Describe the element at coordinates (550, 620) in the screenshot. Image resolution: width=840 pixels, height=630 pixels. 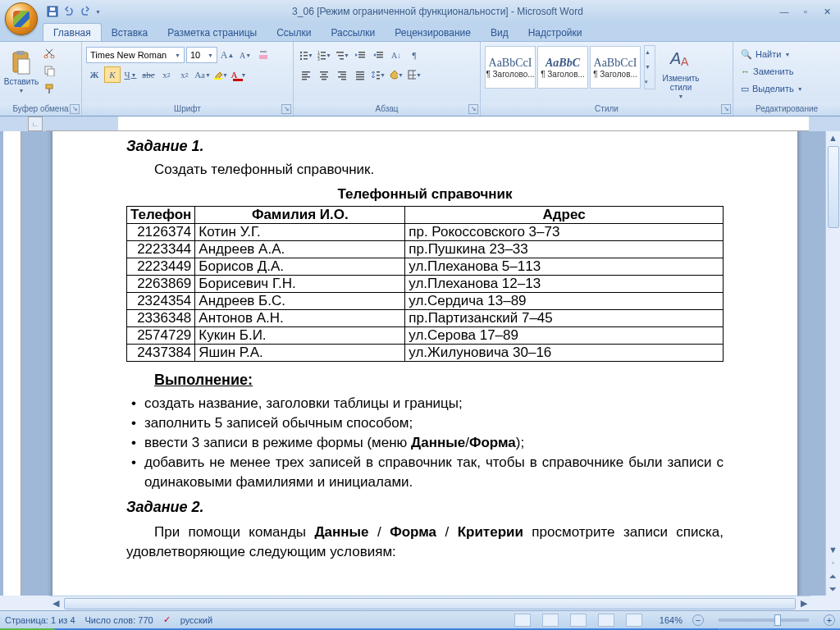
I see `view-full-screen` at that location.